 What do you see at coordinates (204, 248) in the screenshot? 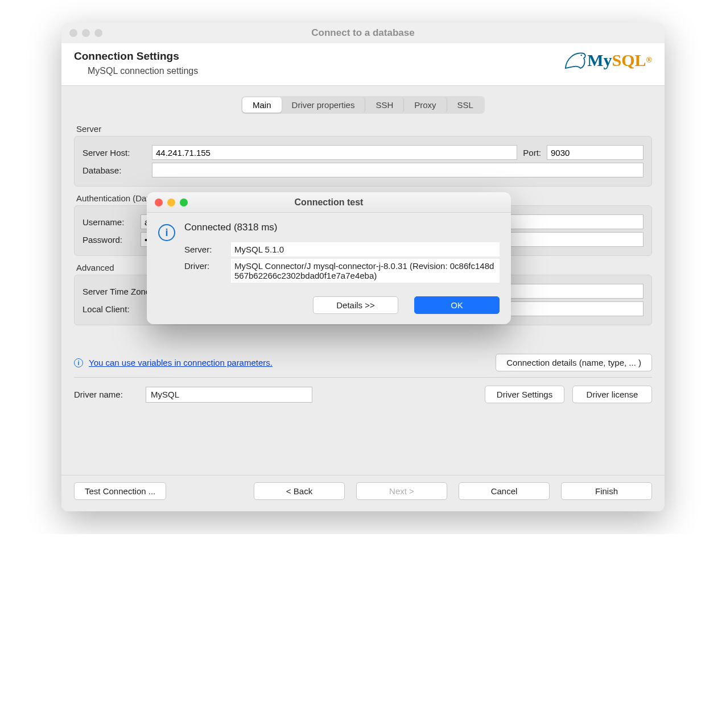
I see `dialog-server-label: Server:` at bounding box center [204, 248].